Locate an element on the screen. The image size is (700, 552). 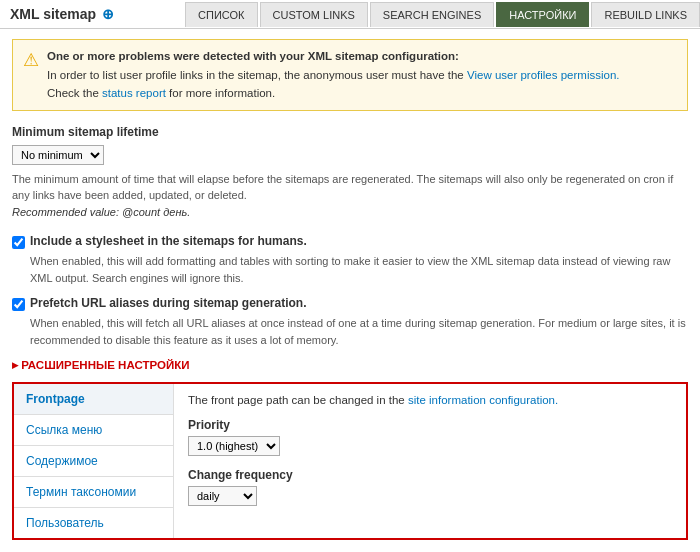
priority-select: 1.0 (highest)0.90.80.70.60.5 (normal)0.4… is located at coordinates (234, 446).